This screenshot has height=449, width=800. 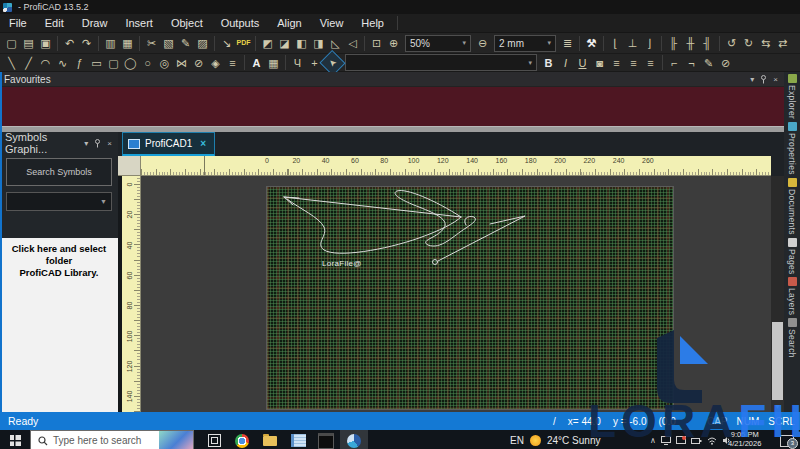 What do you see at coordinates (232, 63) in the screenshot?
I see `hatch-tool-icon: ≡` at bounding box center [232, 63].